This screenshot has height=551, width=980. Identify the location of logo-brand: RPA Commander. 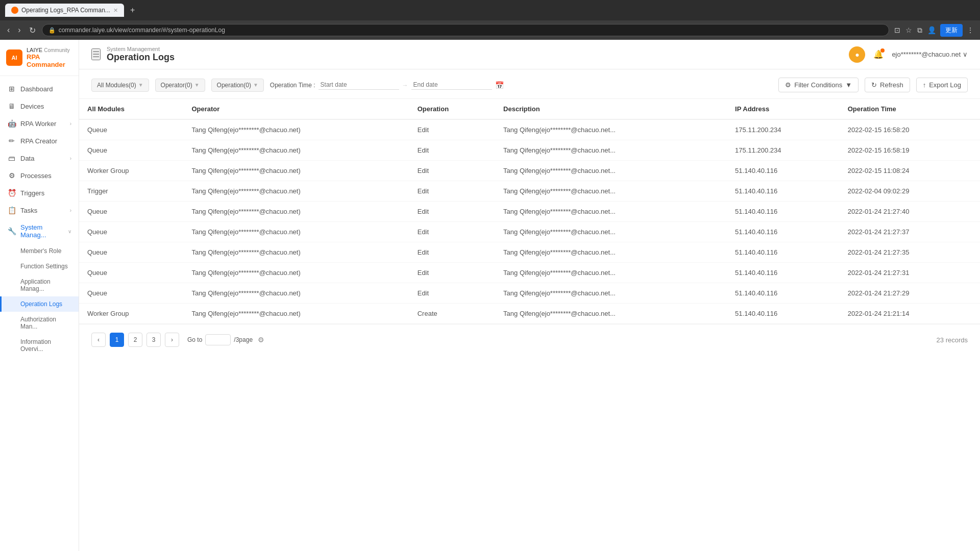
(50, 61).